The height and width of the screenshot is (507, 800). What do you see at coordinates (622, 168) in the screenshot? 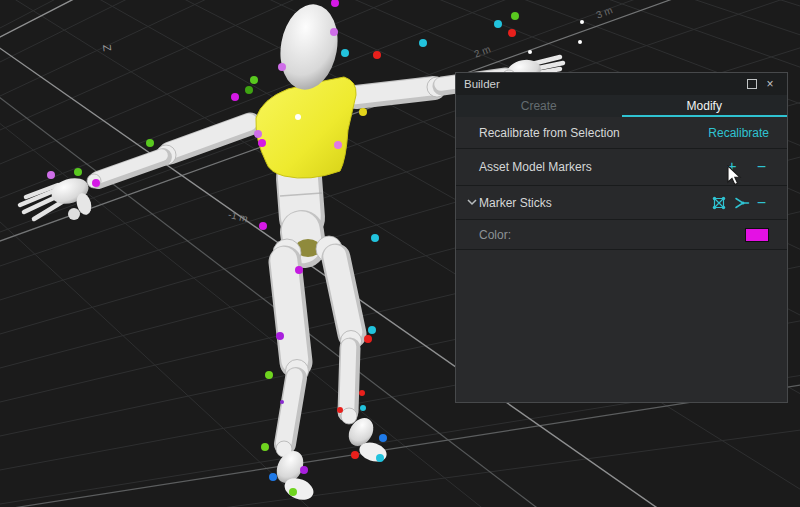
I see `asset-model-markers-row: Asset Model Markers + −` at bounding box center [622, 168].